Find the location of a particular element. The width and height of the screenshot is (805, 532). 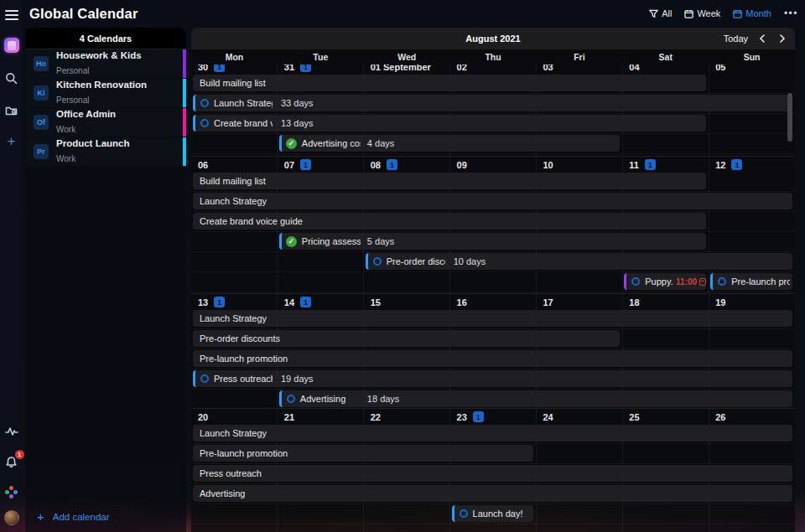

hamburger-menu-icon is located at coordinates (12, 15).